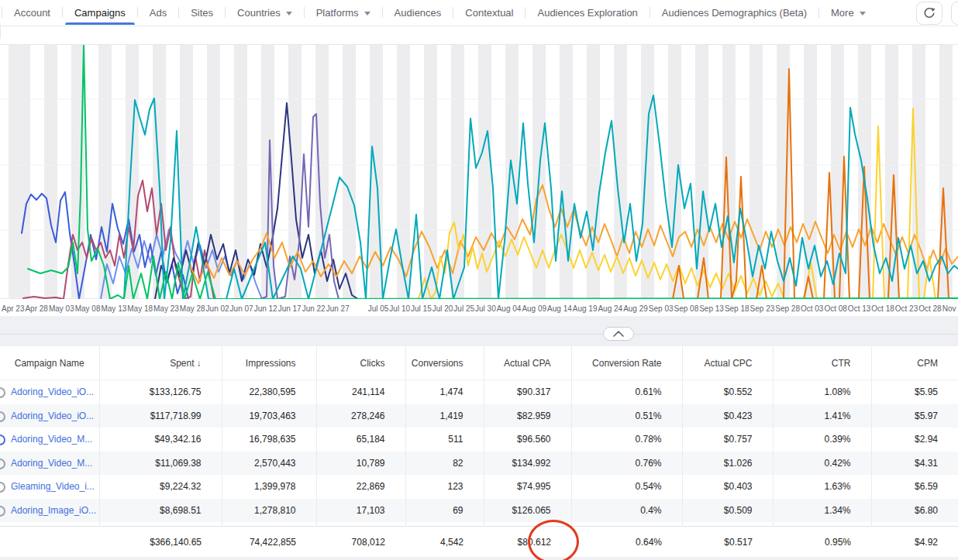 The width and height of the screenshot is (958, 560). Describe the element at coordinates (361, 392) in the screenshot. I see `cell-clicks: 241,114` at that location.